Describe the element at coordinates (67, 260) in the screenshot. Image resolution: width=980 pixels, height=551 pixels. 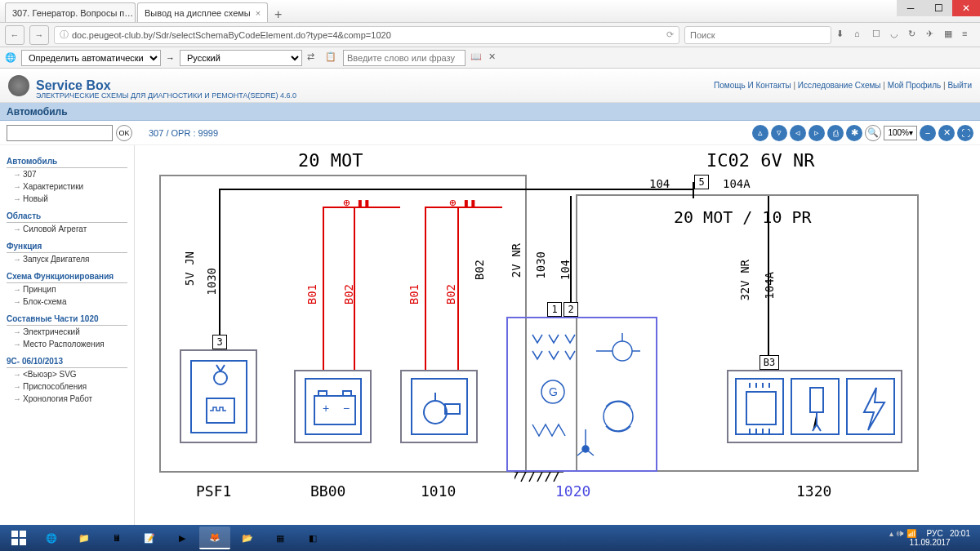
I see `sidebar-item: Запуск Двигателя` at that location.